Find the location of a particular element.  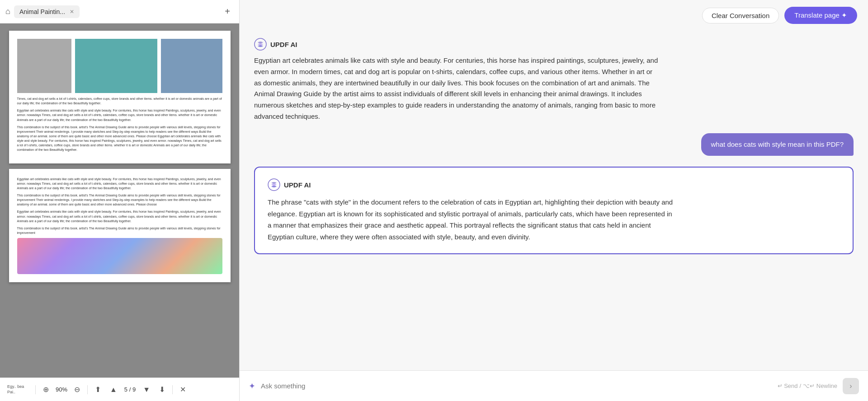

zoom-control: ⊕ 90% ⊖ is located at coordinates (61, 389).